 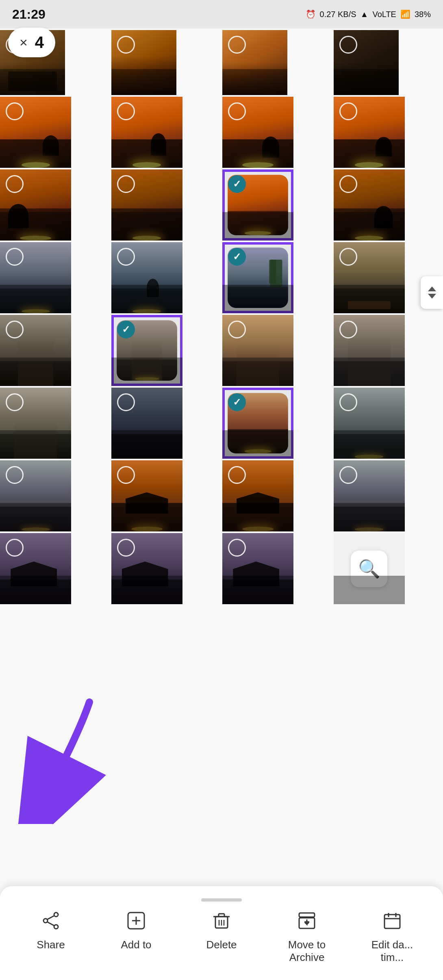 I want to click on search-zoom-icon: 🔍, so click(x=369, y=569).